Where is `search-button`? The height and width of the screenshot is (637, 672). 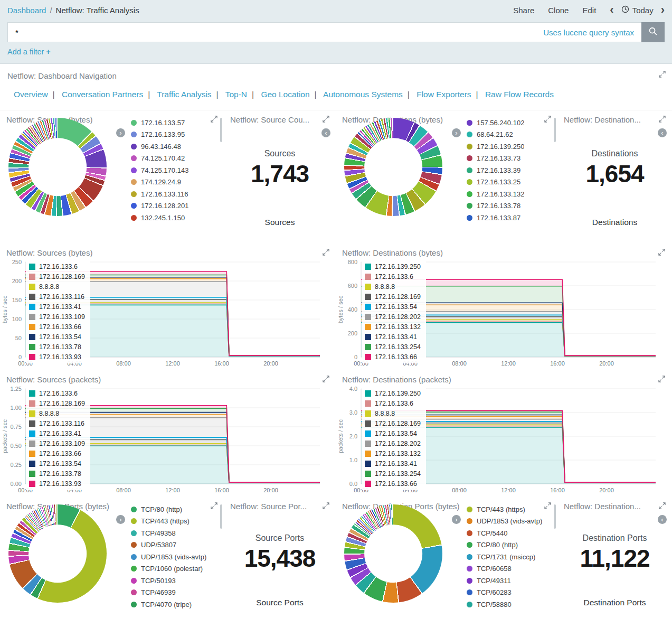
search-button is located at coordinates (653, 32).